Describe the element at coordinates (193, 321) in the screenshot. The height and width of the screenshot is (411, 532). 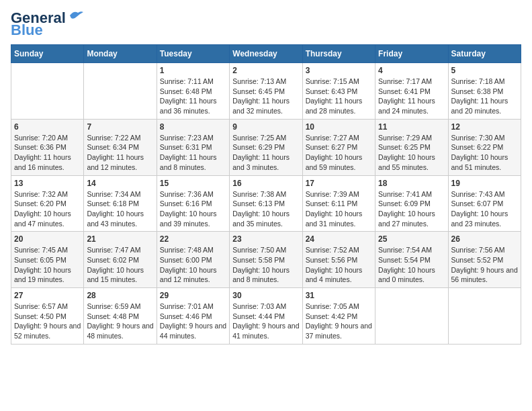
I see `day-info: Sunrise: 7:01 AM Sunset: 4:46 PM Dayligh…` at that location.